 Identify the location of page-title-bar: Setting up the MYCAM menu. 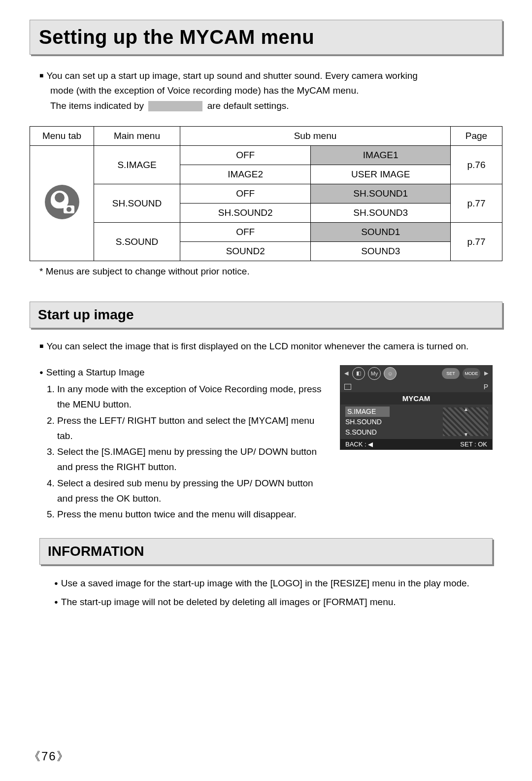
(266, 37).